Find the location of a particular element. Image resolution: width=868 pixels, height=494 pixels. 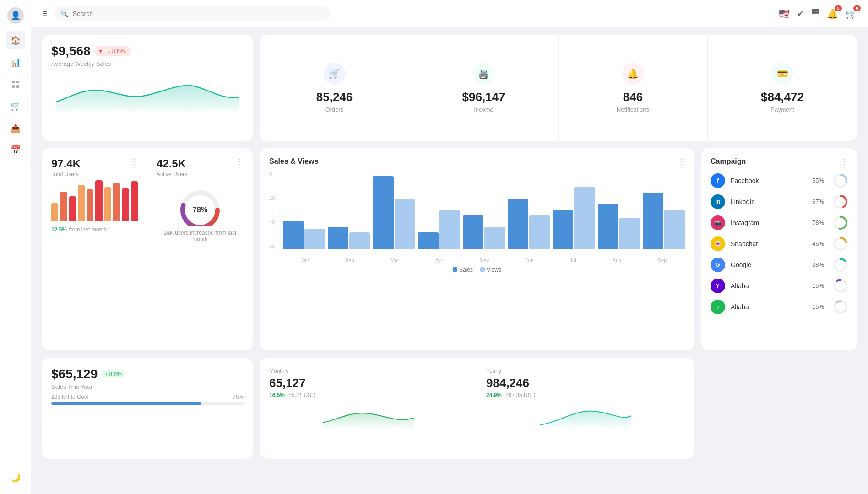

sidebar-item-cart: 🛒 is located at coordinates (16, 106).